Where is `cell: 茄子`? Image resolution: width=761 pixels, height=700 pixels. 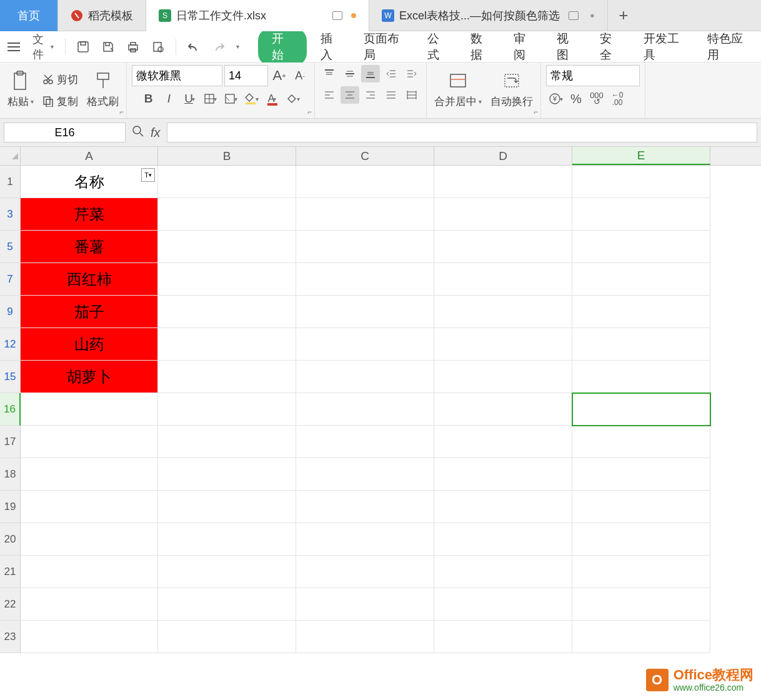 cell: 茄子 is located at coordinates (89, 312).